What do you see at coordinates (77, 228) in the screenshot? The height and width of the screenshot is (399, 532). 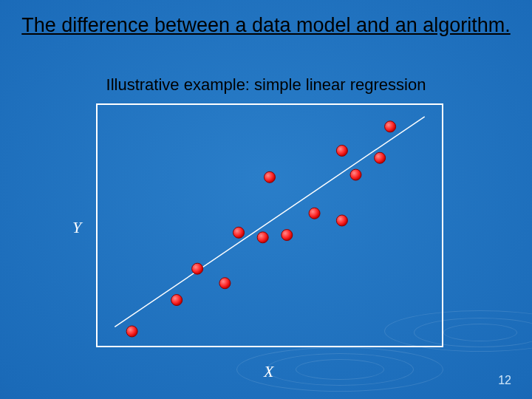 I see `y-axis-label: Y` at bounding box center [77, 228].